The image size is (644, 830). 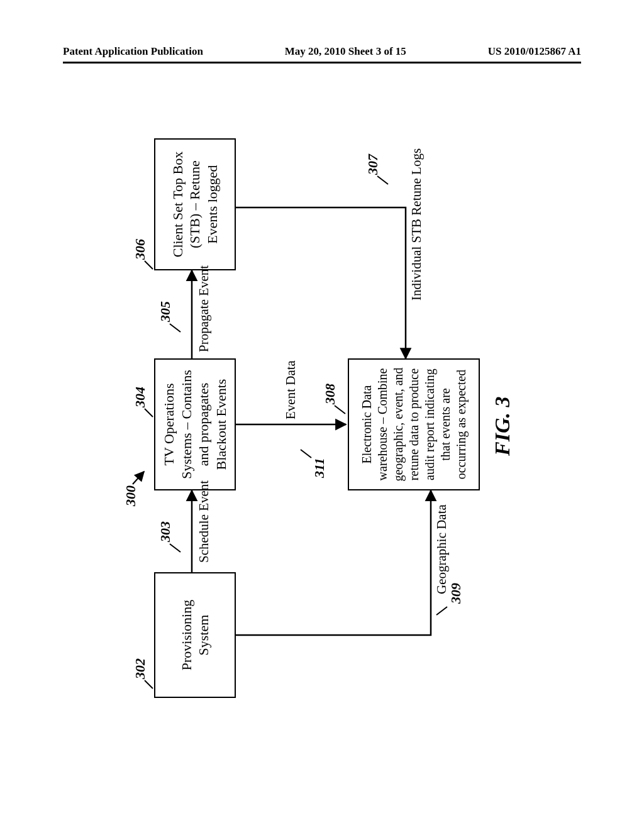 What do you see at coordinates (322, 63) in the screenshot?
I see `header-rule` at bounding box center [322, 63].